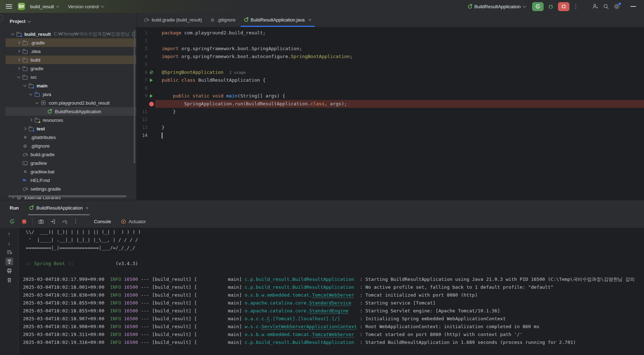 This screenshot has width=644, height=355. I want to click on settings-button, so click(617, 6).